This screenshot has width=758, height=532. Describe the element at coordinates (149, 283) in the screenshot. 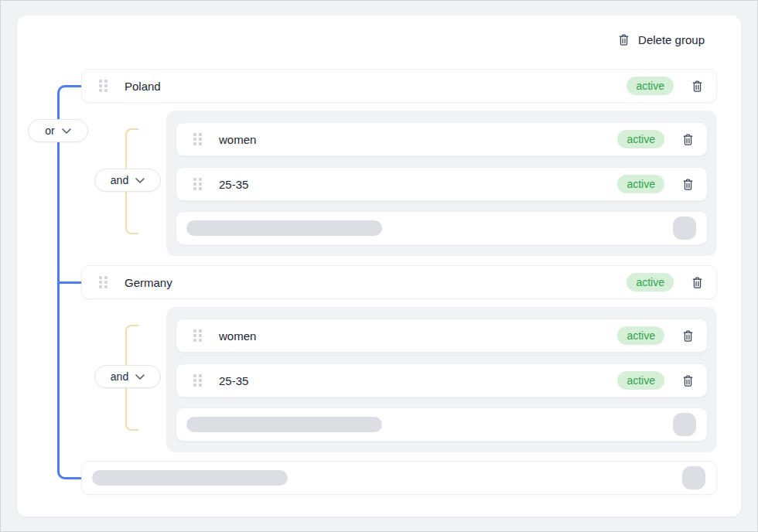

I see `group-label: Germany` at that location.